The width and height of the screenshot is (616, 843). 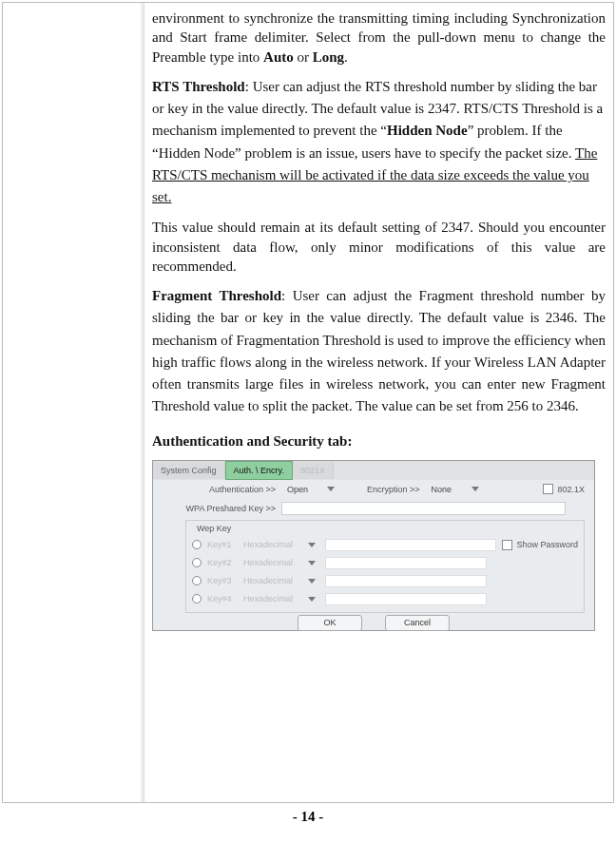 What do you see at coordinates (454, 489) in the screenshot?
I see `encryption-dropdown: None` at bounding box center [454, 489].